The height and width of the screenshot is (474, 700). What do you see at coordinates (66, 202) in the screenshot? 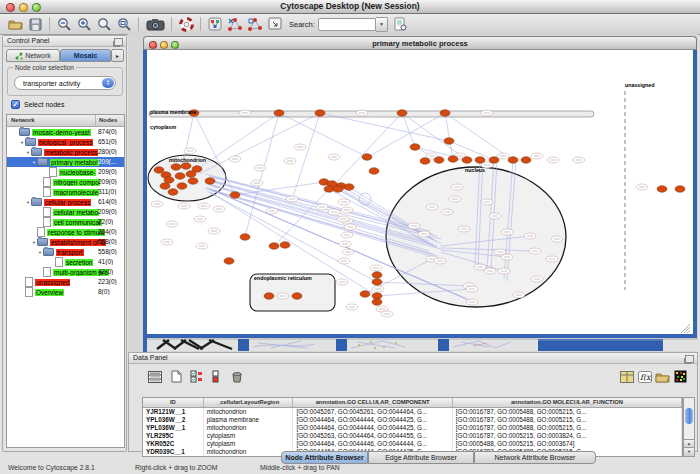
I see `network-tree-row: ▼cellular process614(0)` at bounding box center [66, 202].